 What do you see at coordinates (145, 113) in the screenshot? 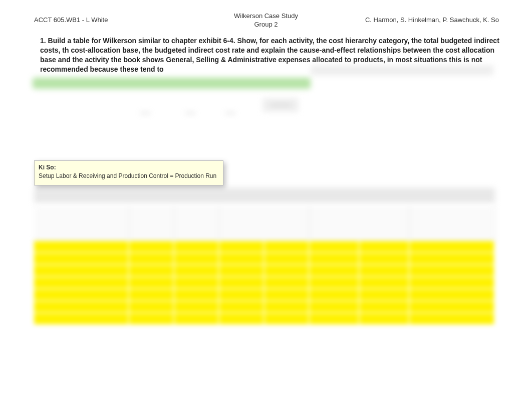
I see `blurred-label-1: ——` at bounding box center [145, 113].